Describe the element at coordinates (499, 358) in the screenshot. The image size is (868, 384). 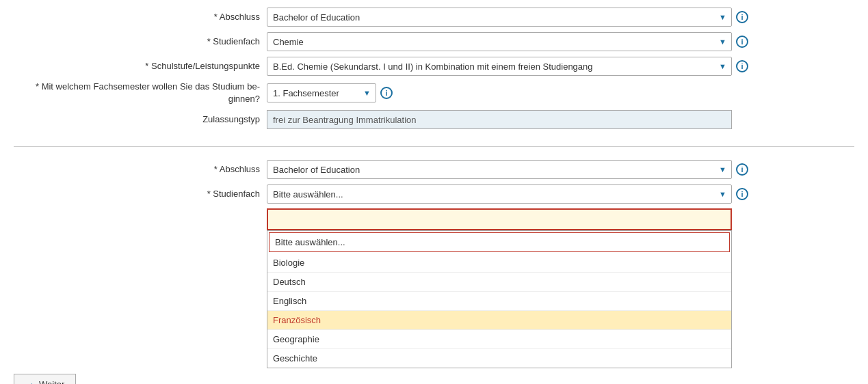
I see `dropdown-item: Geschichte` at that location.